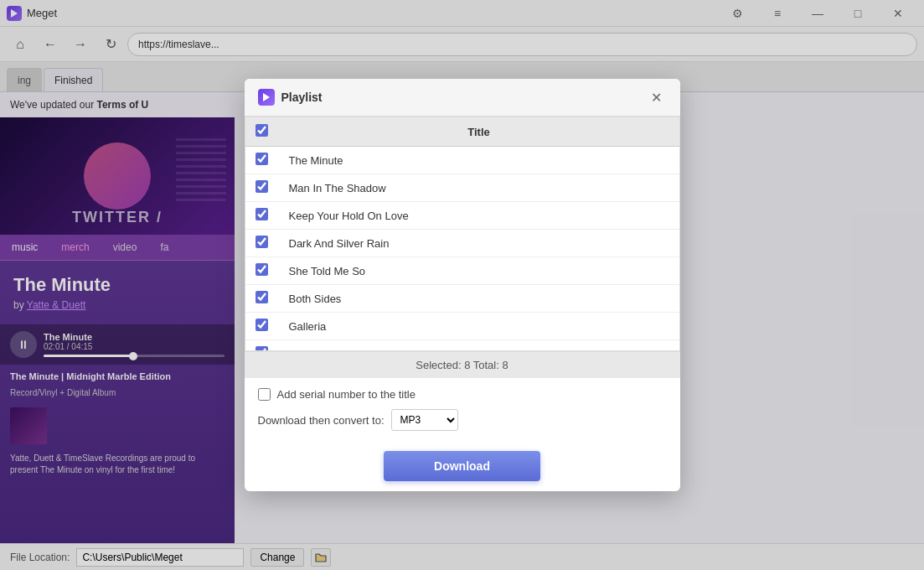 The image size is (924, 570). What do you see at coordinates (462, 466) in the screenshot?
I see `dialog-footer: Download` at bounding box center [462, 466].